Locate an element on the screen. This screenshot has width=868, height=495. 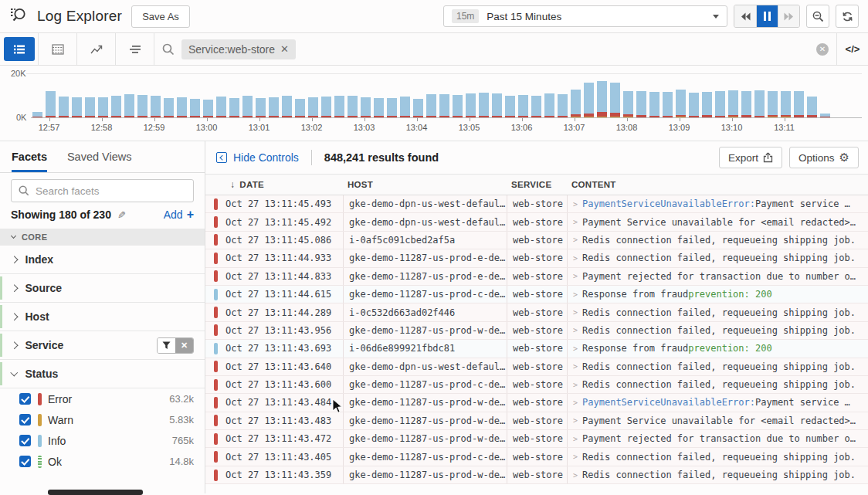
status-item-ok: Ok14.8k is located at coordinates (102, 462).